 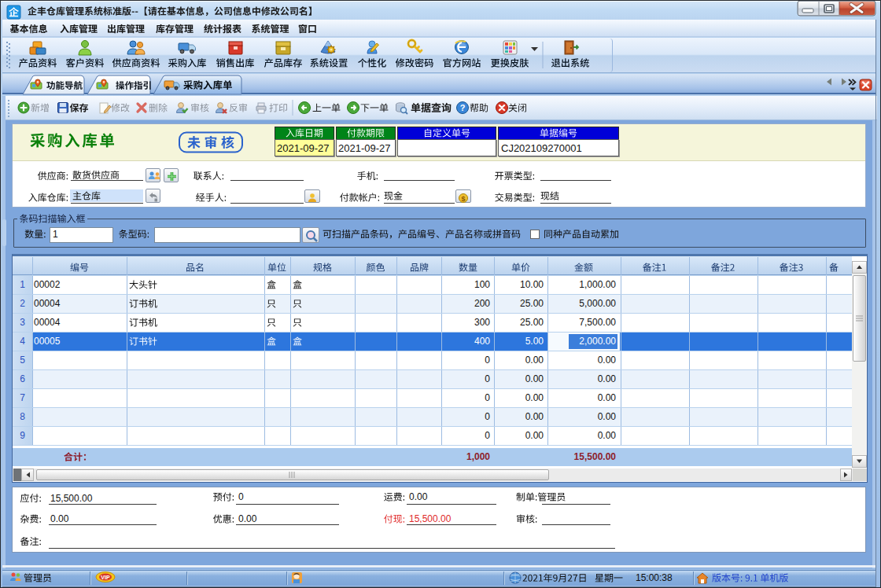 I want to click on svg-text: 9, so click(x=22, y=435).